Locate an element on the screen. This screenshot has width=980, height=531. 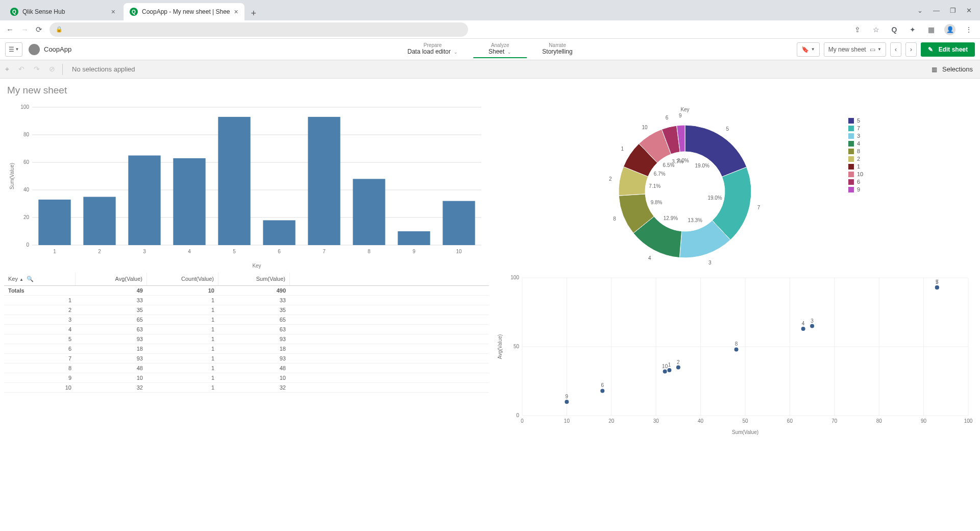
svg-text: 7.1% is located at coordinates (654, 186).